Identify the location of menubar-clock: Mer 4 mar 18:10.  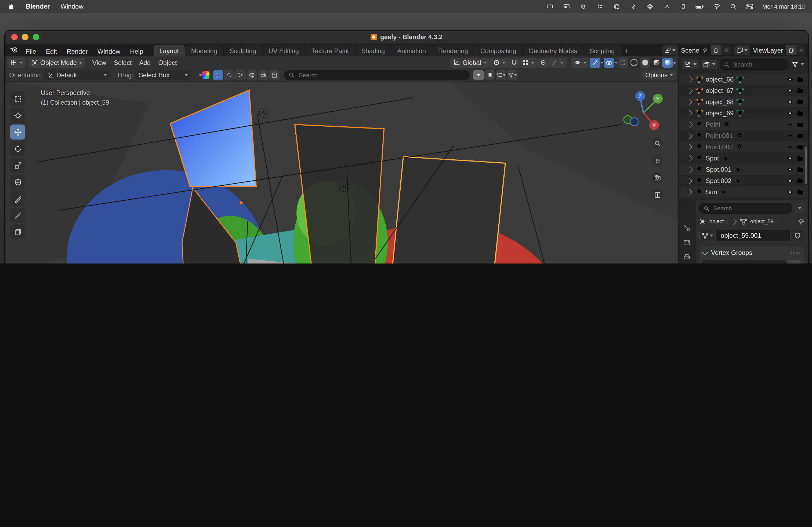
(784, 6).